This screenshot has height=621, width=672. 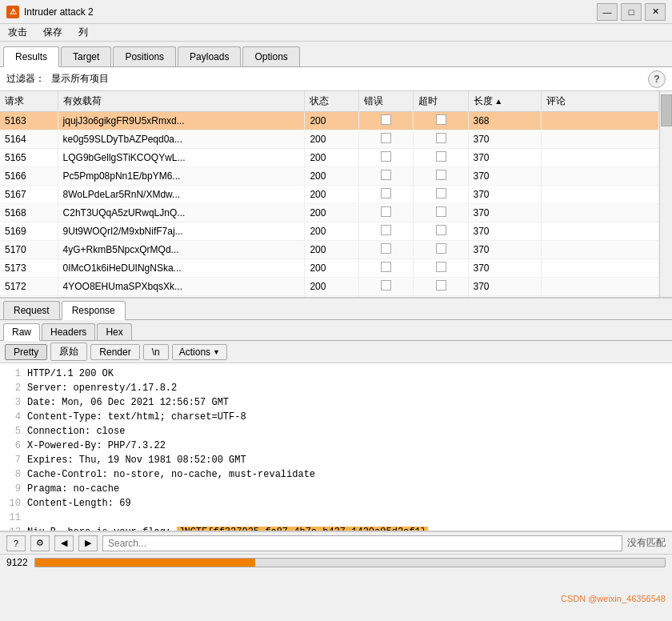 I want to click on response-line: 6X-Powered-By: PHP/7.3.22, so click(x=336, y=446).